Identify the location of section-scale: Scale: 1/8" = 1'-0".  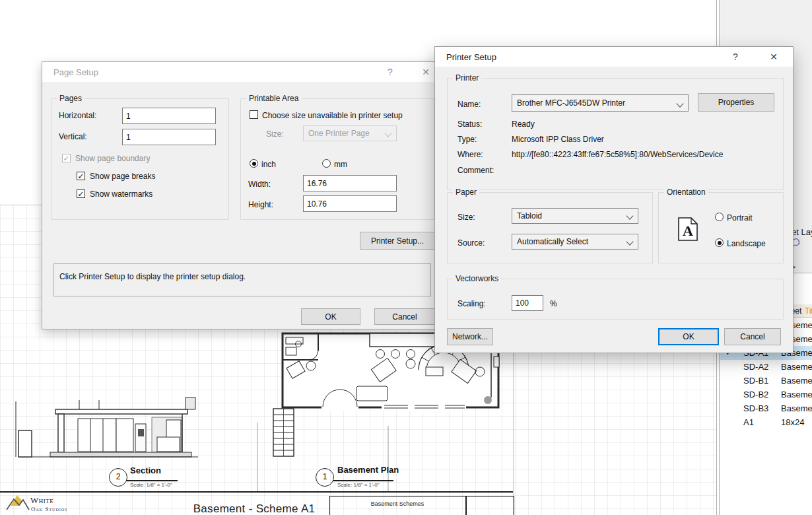
(151, 485).